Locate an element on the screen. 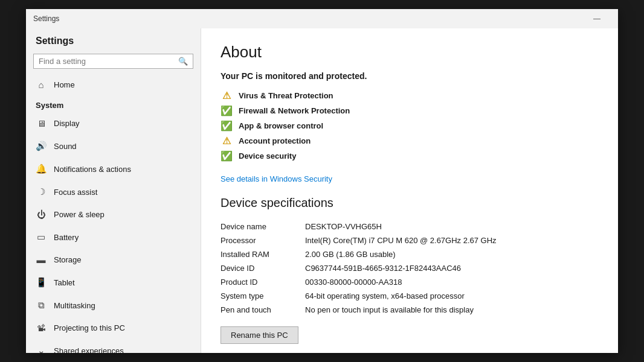 The height and width of the screenshot is (362, 644). shared-icon: ⌄ is located at coordinates (41, 349).